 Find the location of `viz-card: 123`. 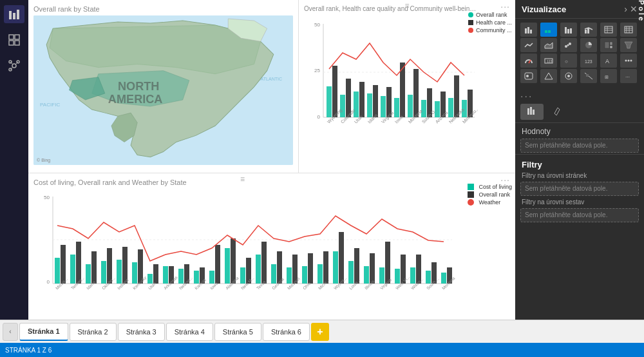

viz-card: 123 is located at coordinates (549, 61).